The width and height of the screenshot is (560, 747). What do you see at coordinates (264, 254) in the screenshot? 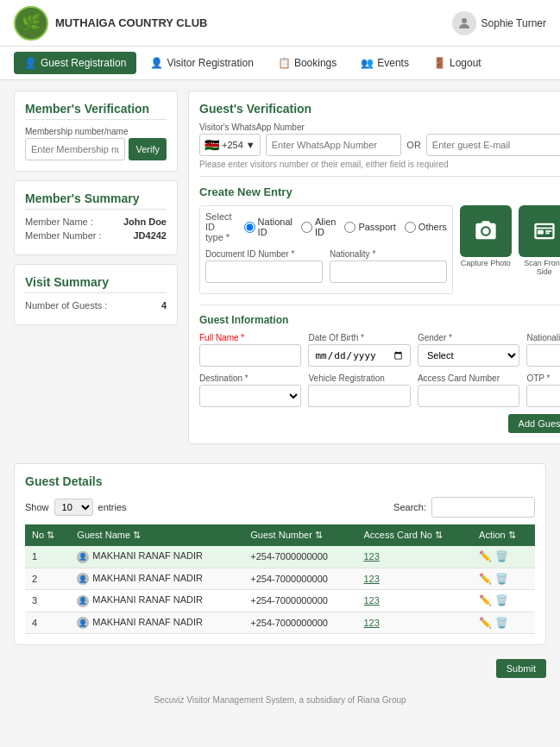
I see `doc-number-label: Document ID Number *` at bounding box center [264, 254].